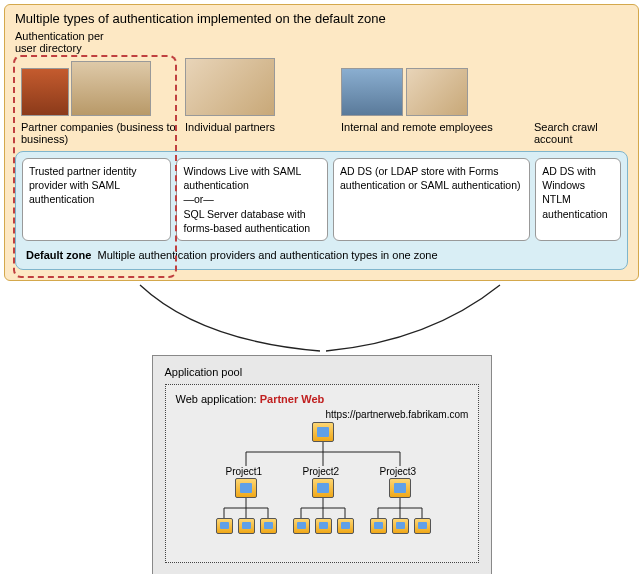 The height and width of the screenshot is (574, 643). I want to click on individual-label: Individual partners, so click(260, 134).